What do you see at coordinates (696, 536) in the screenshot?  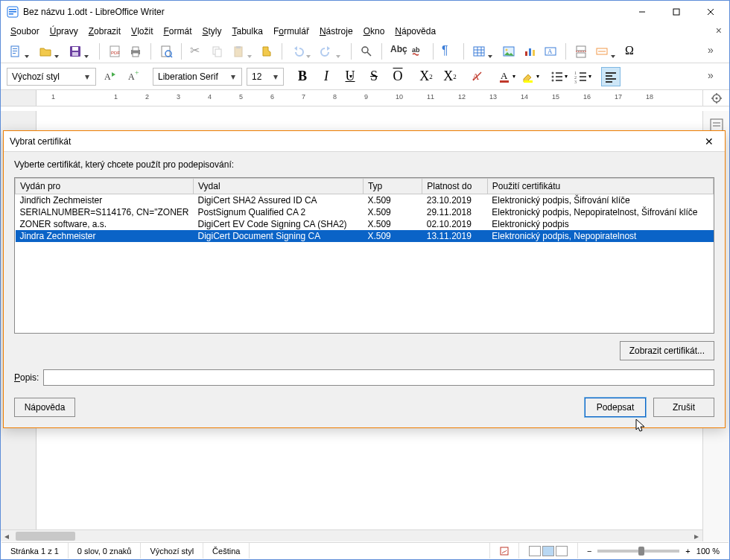 I see `scroll-right-icon: ▸` at bounding box center [696, 536].